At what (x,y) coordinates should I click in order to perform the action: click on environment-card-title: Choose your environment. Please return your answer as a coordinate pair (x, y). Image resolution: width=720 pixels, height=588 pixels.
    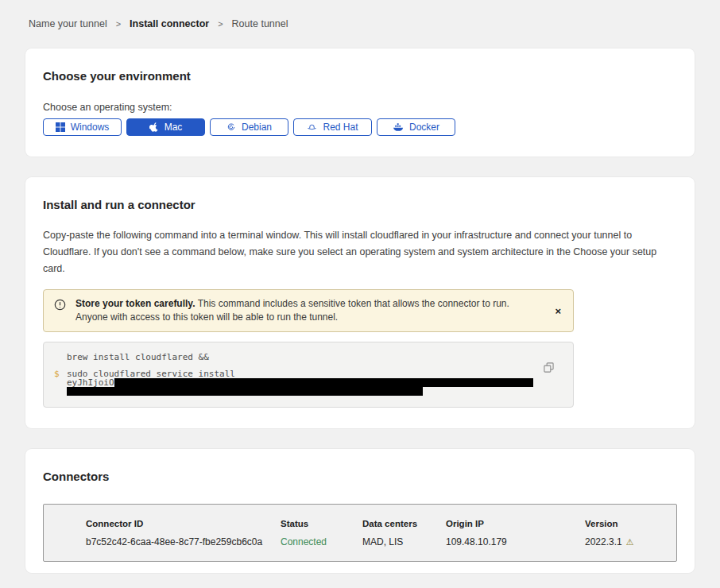
    Looking at the image, I should click on (360, 76).